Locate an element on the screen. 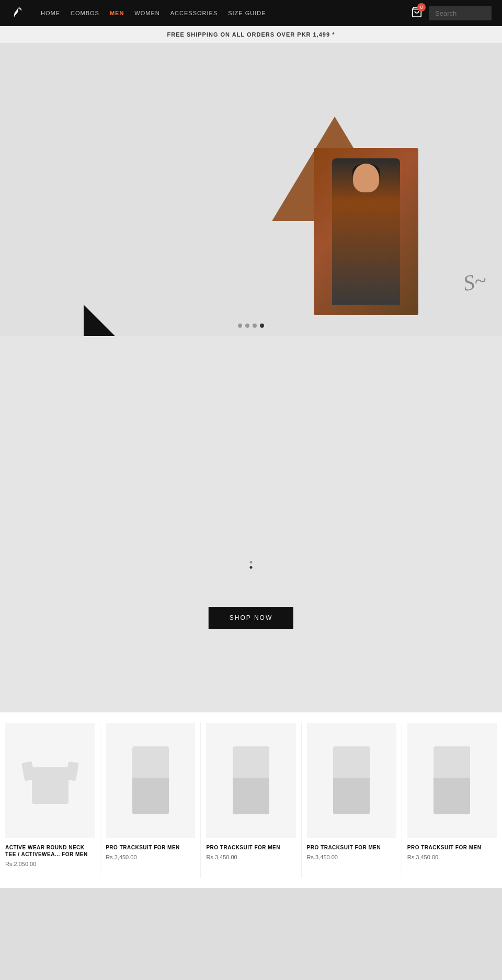  product-name-3: PRO TRACKSUIT FOR MEN is located at coordinates (351, 848).